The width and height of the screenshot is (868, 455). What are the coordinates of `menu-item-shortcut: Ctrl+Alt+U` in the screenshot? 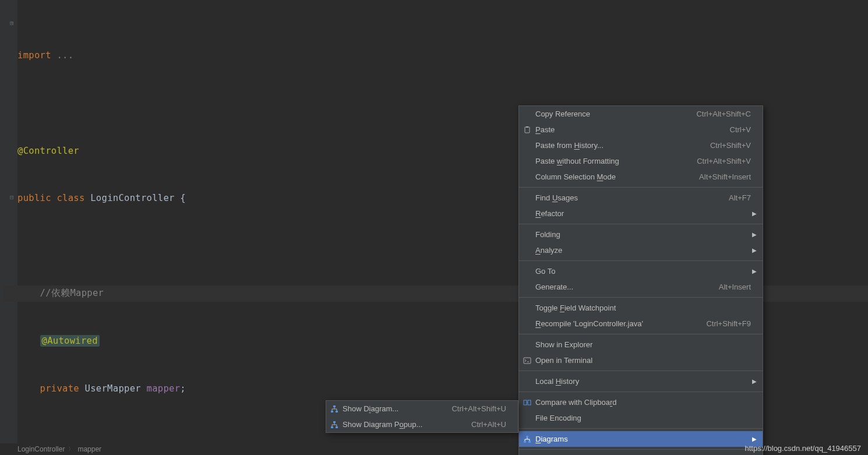 It's located at (489, 424).